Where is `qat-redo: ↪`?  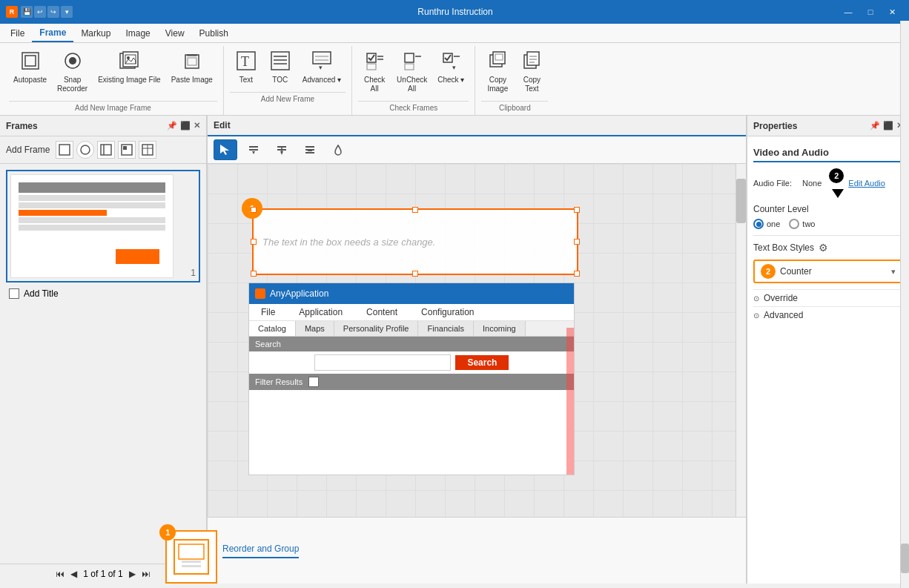 qat-redo: ↪ is located at coordinates (53, 12).